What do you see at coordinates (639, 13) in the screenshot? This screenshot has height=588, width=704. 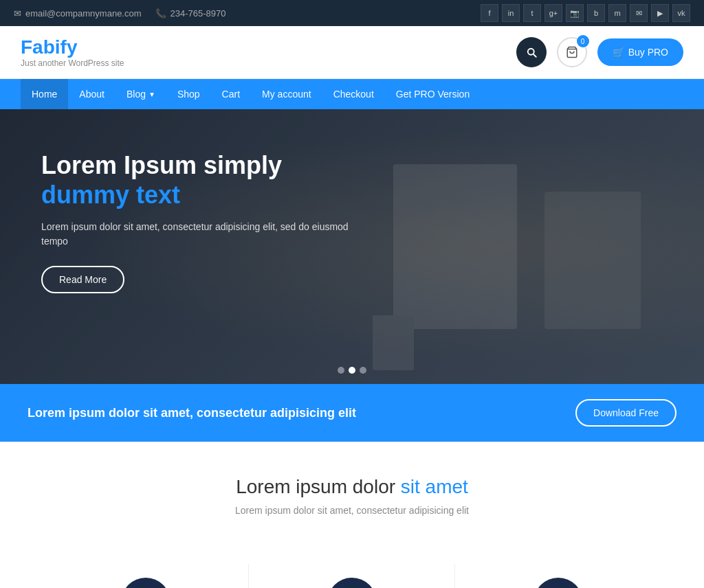 I see `social-mail-icon: ✉` at bounding box center [639, 13].